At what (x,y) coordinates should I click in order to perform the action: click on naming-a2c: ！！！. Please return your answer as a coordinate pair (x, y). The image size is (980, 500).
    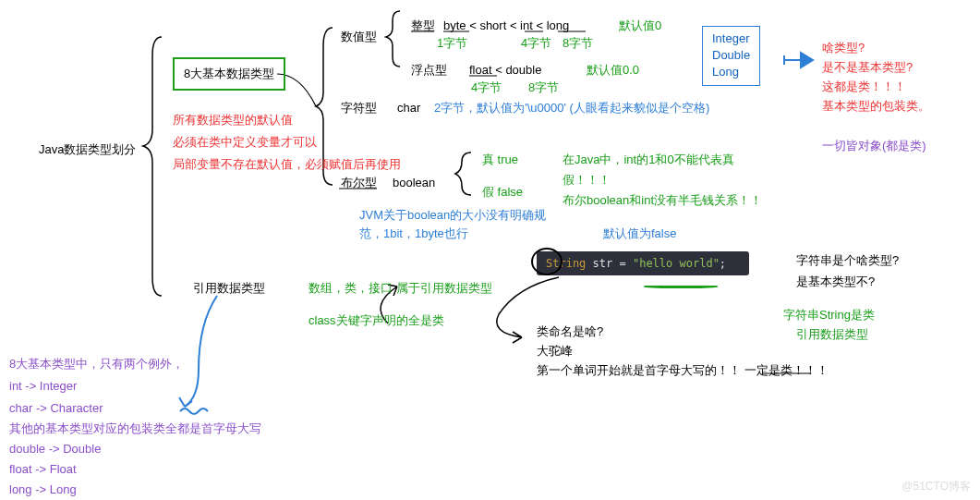
    Looking at the image, I should click on (811, 370).